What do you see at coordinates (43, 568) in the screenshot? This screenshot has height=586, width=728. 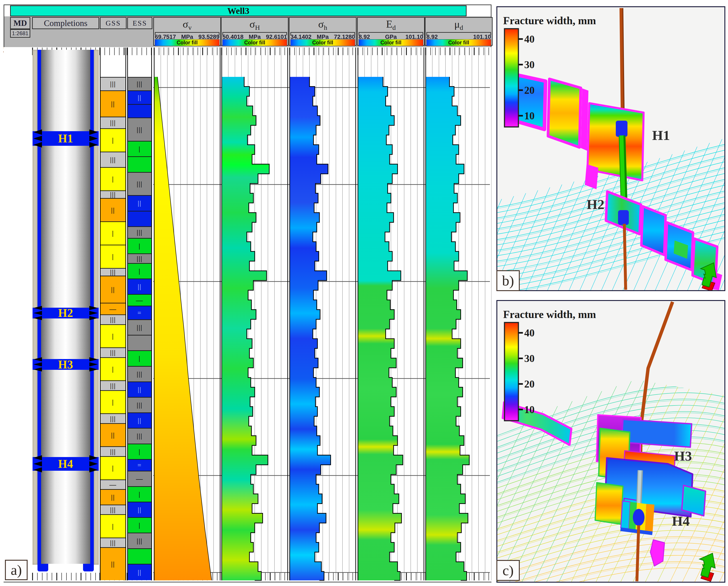 I see `casing-shoe-left` at bounding box center [43, 568].